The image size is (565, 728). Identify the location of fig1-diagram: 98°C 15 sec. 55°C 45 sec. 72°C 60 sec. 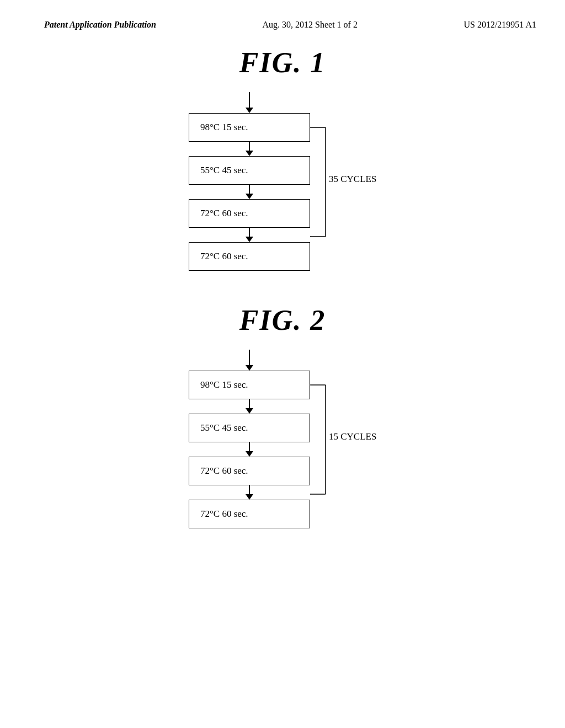
(282, 181).